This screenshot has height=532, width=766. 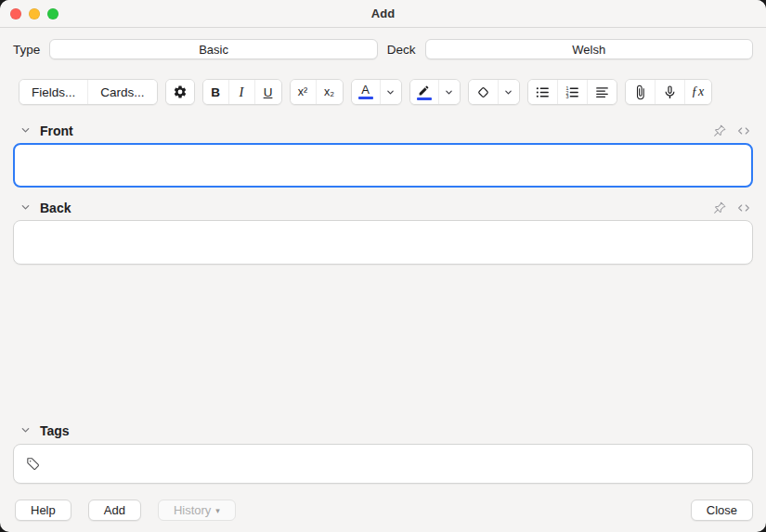 I want to click on eraser-icon, so click(x=483, y=93).